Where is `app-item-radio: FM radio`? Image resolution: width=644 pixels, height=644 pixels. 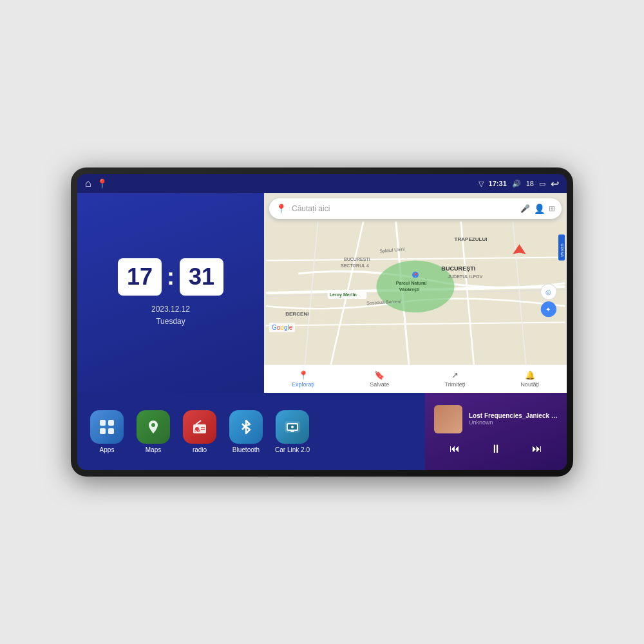
app-item-radio: FM radio is located at coordinates (200, 431).